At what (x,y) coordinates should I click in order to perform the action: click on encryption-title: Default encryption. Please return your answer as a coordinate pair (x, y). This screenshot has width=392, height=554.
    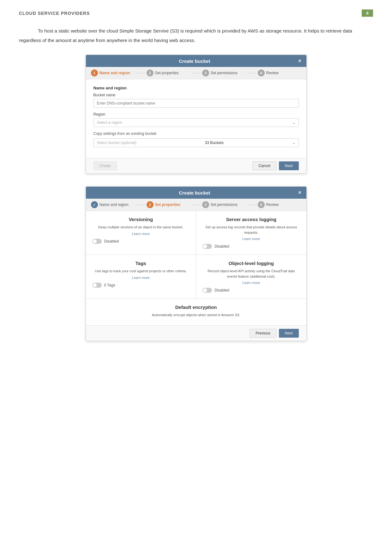
    Looking at the image, I should click on (196, 307).